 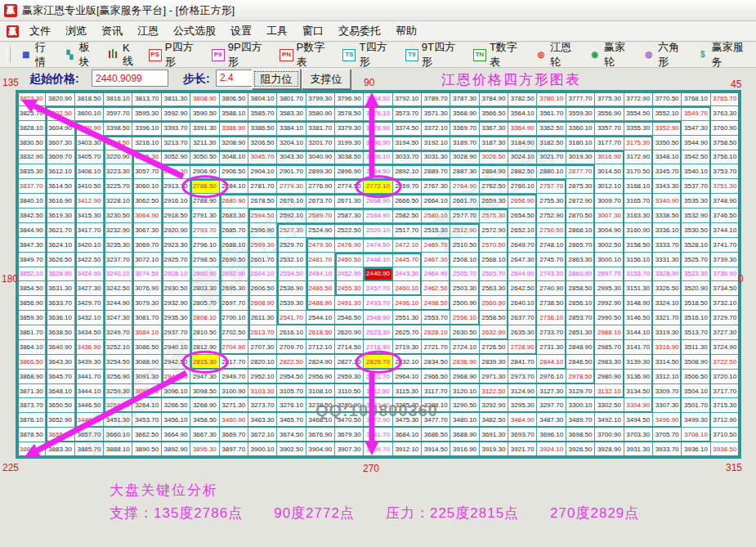 What do you see at coordinates (369, 55) in the screenshot?
I see `toolbar-item-6: TST四方形` at bounding box center [369, 55].